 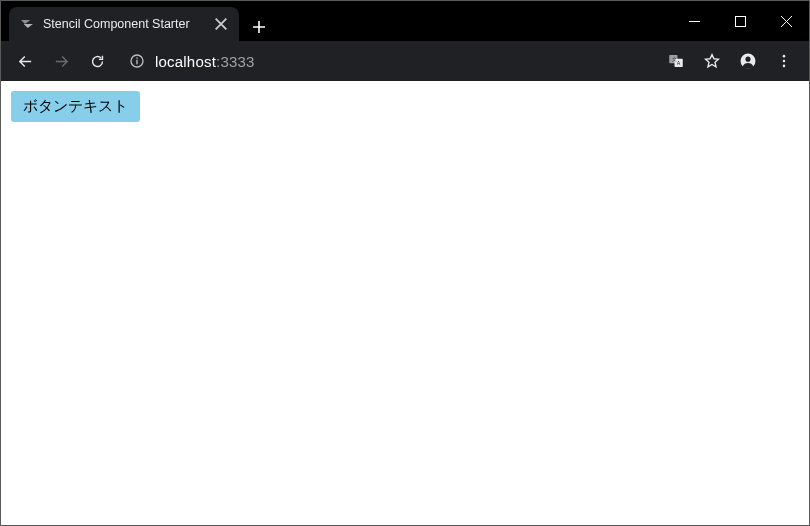 I want to click on window-controls, so click(x=740, y=21).